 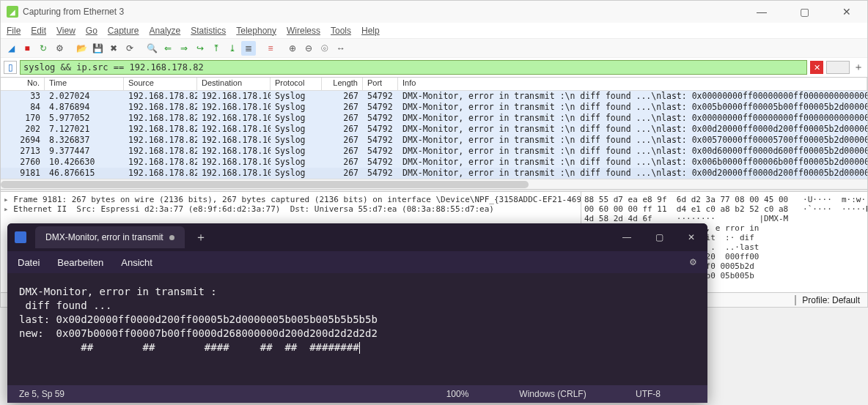 I want to click on np-close-button: ✕, so click(x=691, y=237).